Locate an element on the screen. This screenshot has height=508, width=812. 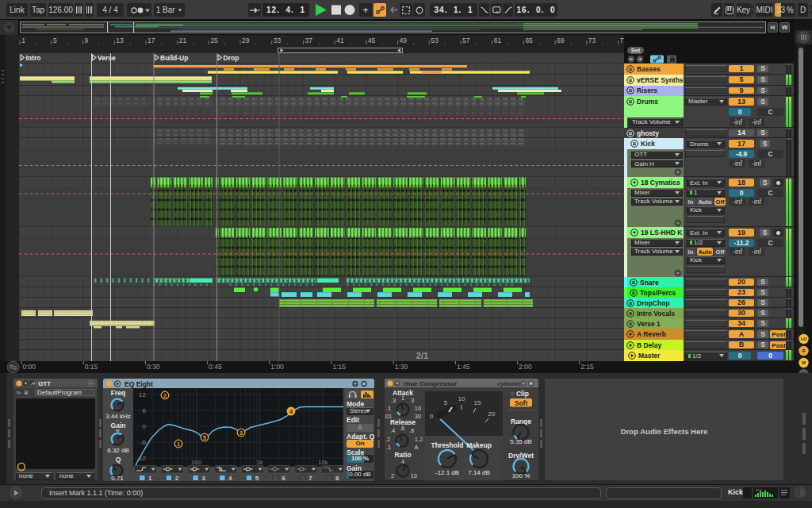
svg-text: .3 is located at coordinates (393, 400).